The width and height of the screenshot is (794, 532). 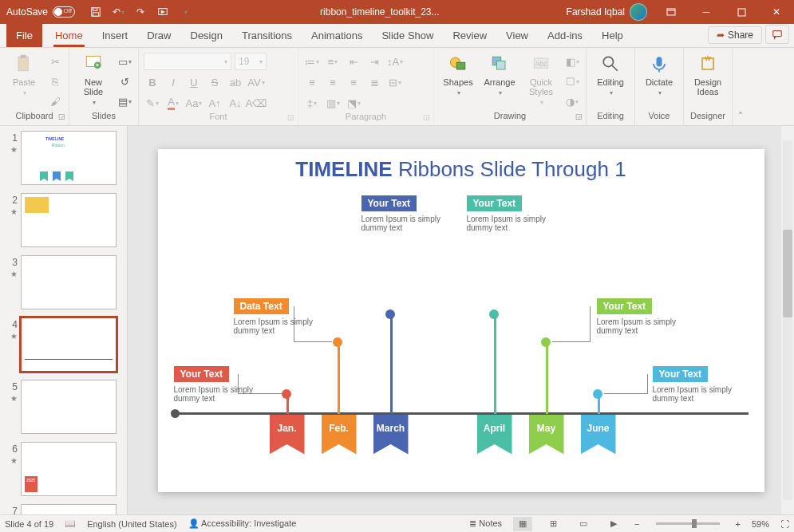 What do you see at coordinates (41, 12) in the screenshot?
I see `autosave-toggle: AutoSave Off` at bounding box center [41, 12].